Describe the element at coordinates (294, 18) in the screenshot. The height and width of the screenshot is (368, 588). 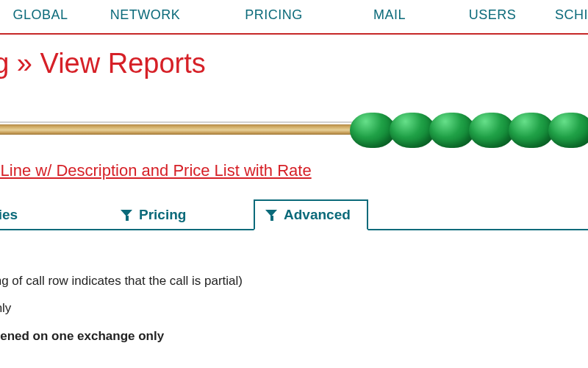
I see `top-nav: GLOBAL NETWORK PRICING MAIL USERS SCHI` at that location.